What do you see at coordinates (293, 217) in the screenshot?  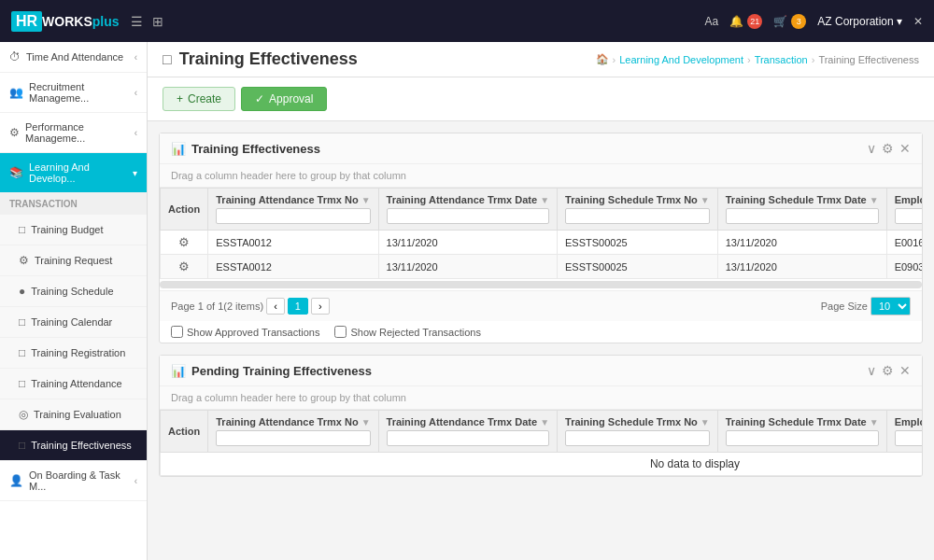 I see `filter-ta-trx-no` at bounding box center [293, 217].